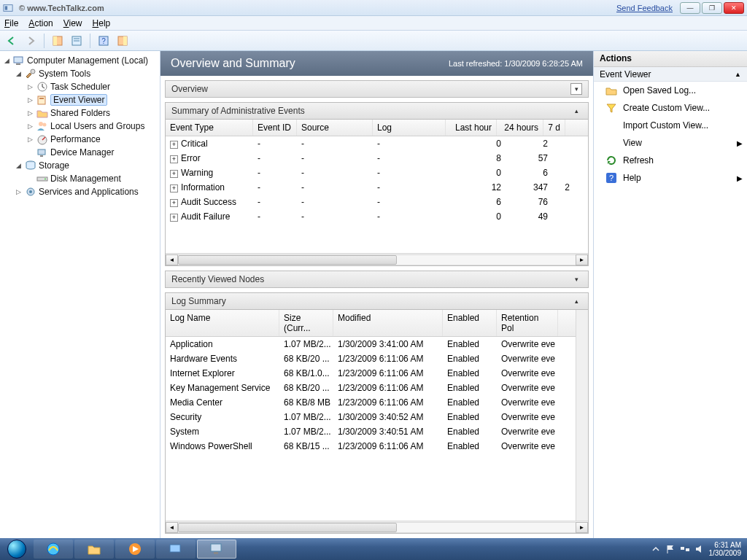  What do you see at coordinates (376, 128) in the screenshot?
I see `table-header: Event Type Event ID Source Log Last hour…` at bounding box center [376, 128].